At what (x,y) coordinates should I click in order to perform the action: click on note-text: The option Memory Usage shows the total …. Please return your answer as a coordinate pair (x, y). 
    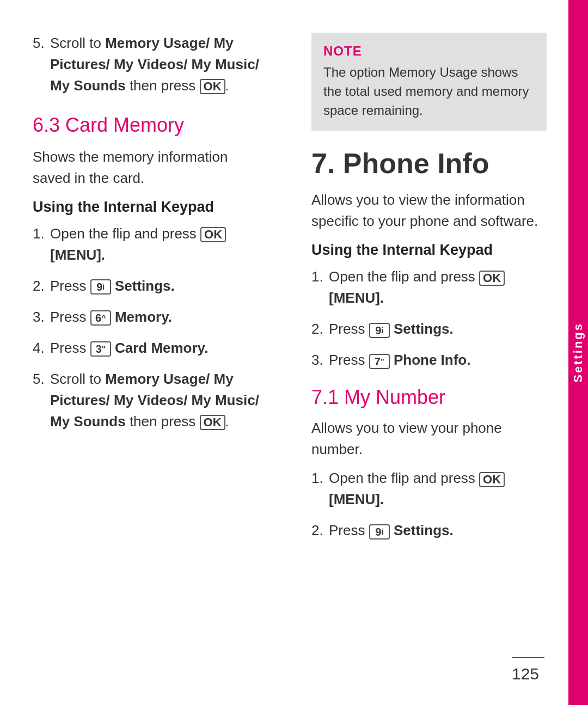
    Looking at the image, I should click on (429, 91).